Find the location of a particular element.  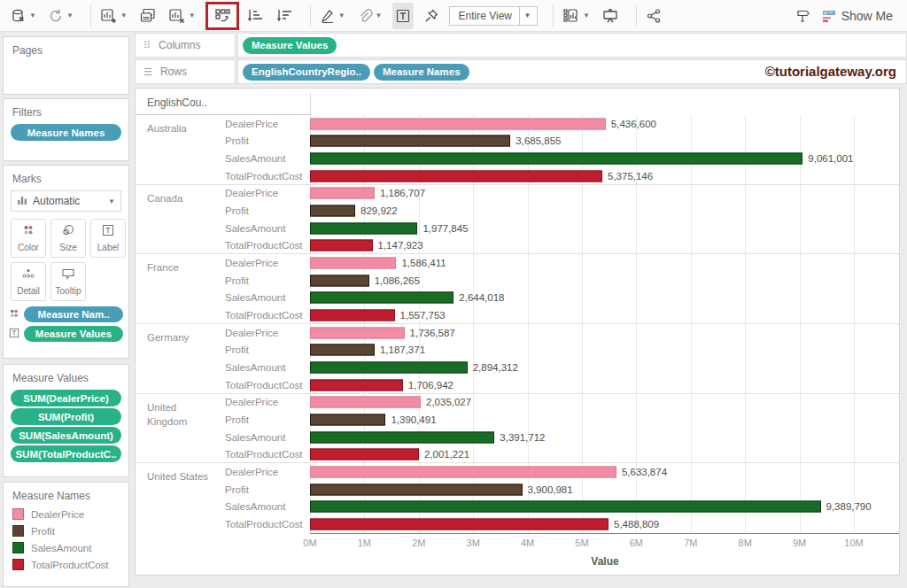

duplicate-sheet-icon is located at coordinates (148, 16).